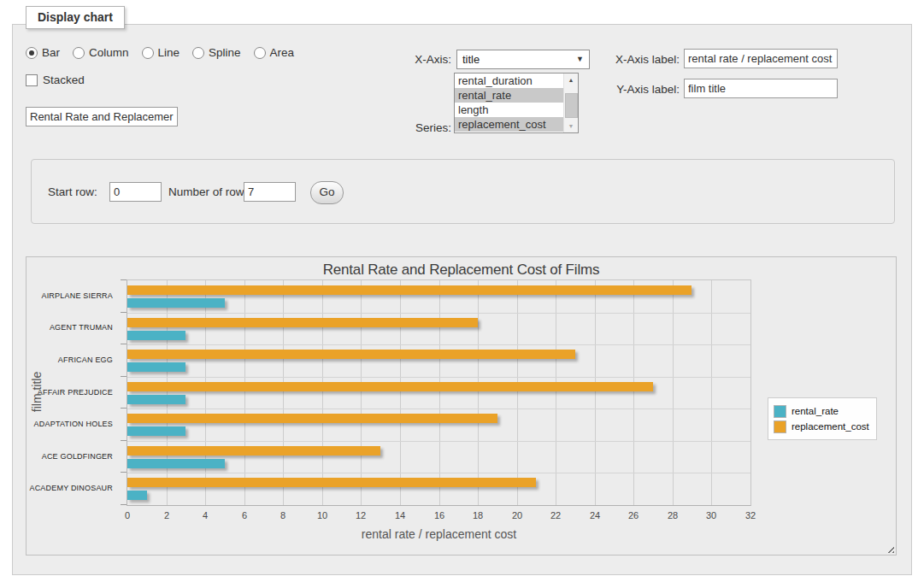 The width and height of the screenshot is (924, 582). What do you see at coordinates (478, 515) in the screenshot?
I see `x-tick-label: 18` at bounding box center [478, 515].